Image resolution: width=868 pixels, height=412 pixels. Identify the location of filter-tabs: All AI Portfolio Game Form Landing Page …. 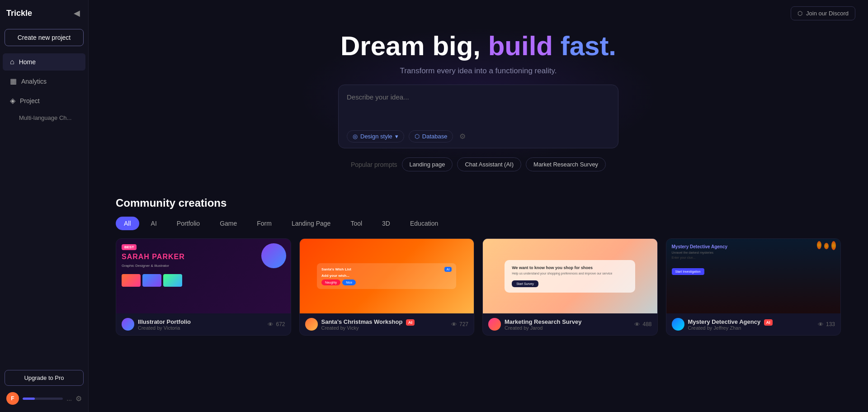
(478, 223).